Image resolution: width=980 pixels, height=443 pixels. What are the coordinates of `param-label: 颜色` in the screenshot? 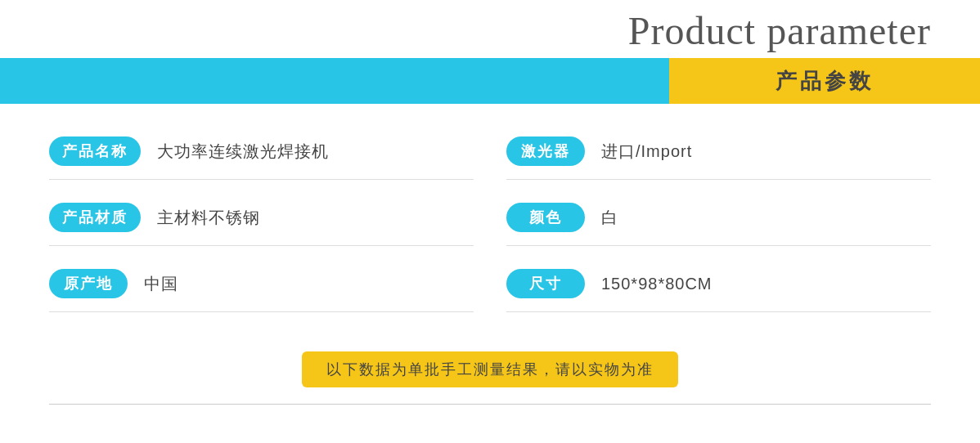 It's located at (546, 217).